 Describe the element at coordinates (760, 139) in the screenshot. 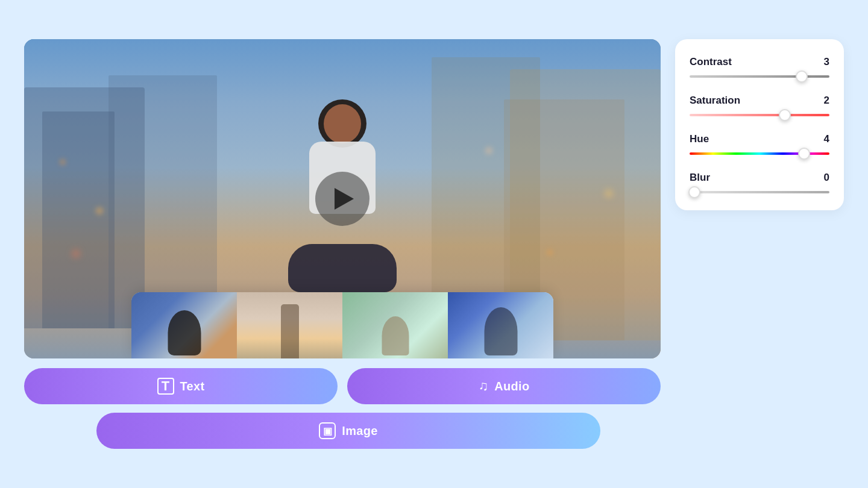

I see `hue-header: Hue 4` at that location.